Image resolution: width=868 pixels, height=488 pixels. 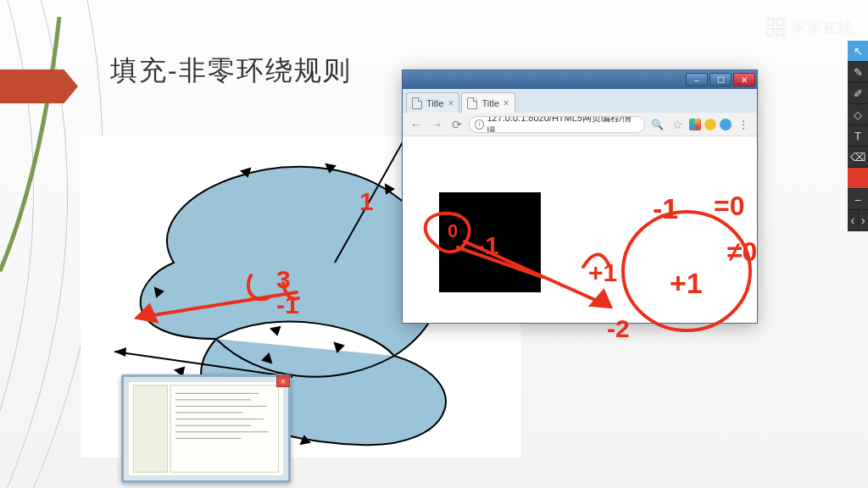 I want to click on search-icon: 🔍, so click(x=657, y=125).